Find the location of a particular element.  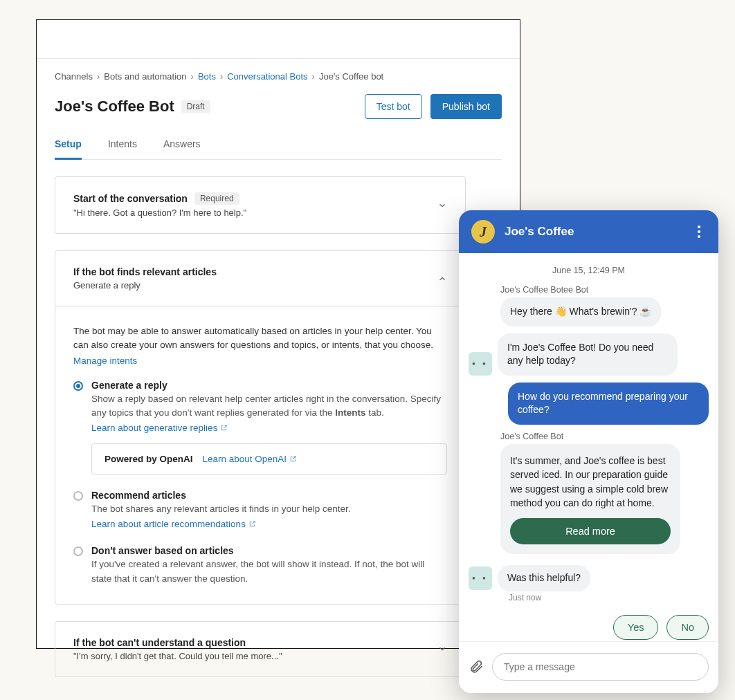

tab-answers: Answers is located at coordinates (182, 149).